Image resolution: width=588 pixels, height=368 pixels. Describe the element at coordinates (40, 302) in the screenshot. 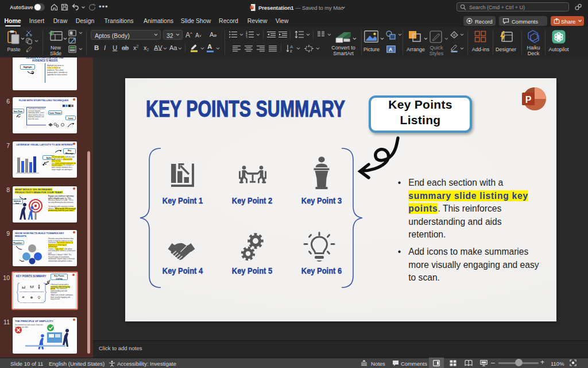

I see `svg-text: Key Point 6` at that location.